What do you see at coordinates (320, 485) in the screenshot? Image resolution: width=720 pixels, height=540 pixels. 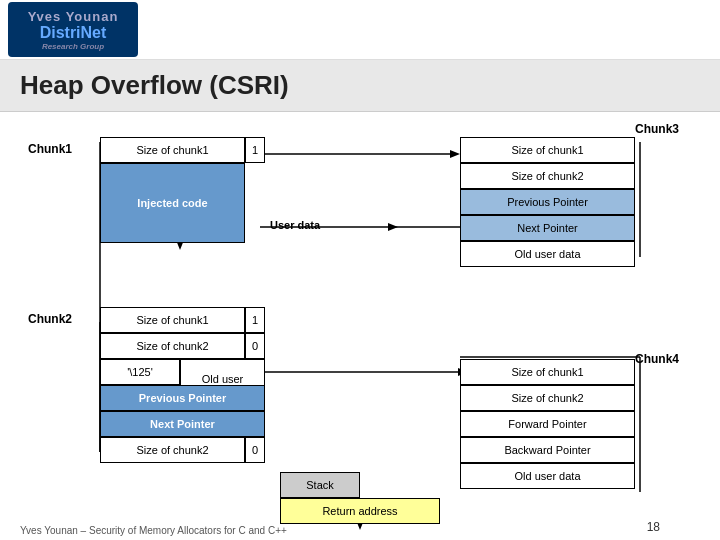 I see `stack-box: Stack` at bounding box center [320, 485].